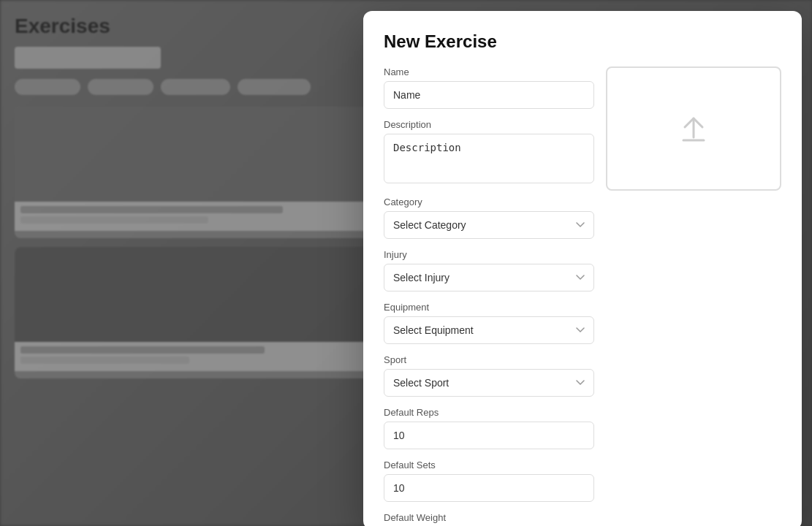  What do you see at coordinates (489, 202) in the screenshot?
I see `category-label: Category` at bounding box center [489, 202].